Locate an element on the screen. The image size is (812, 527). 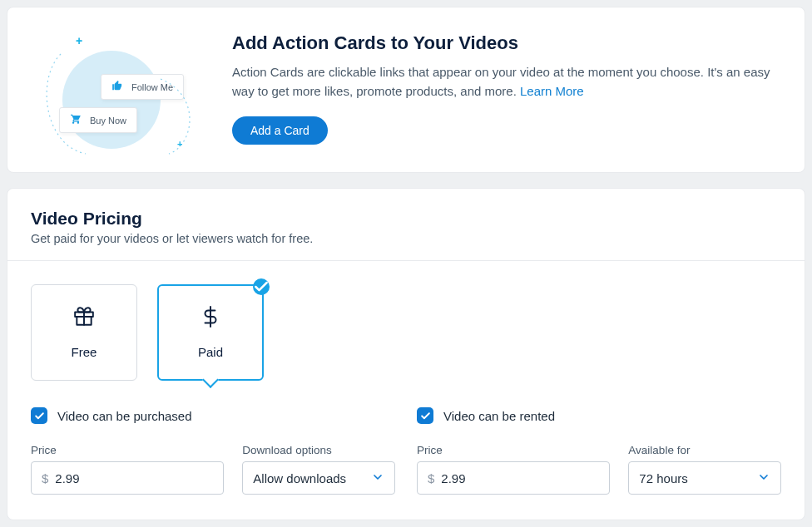
rent-checkbox-label: Video can be rented is located at coordinates (499, 416).